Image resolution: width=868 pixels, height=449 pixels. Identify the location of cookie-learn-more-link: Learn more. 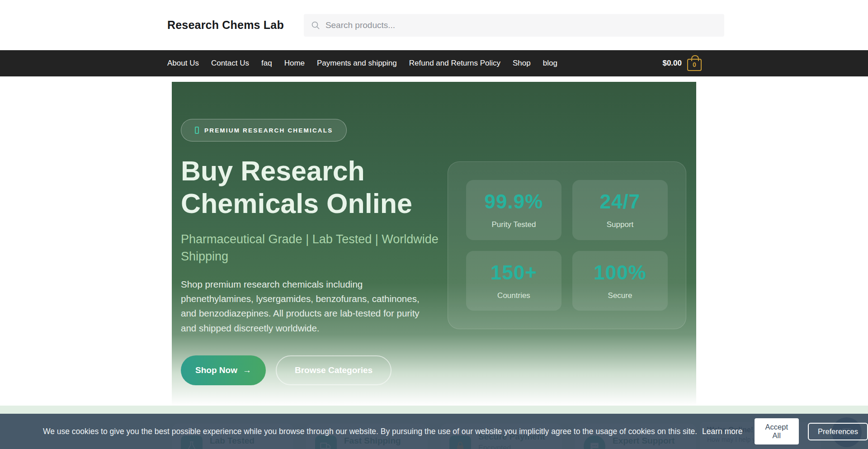
(722, 431).